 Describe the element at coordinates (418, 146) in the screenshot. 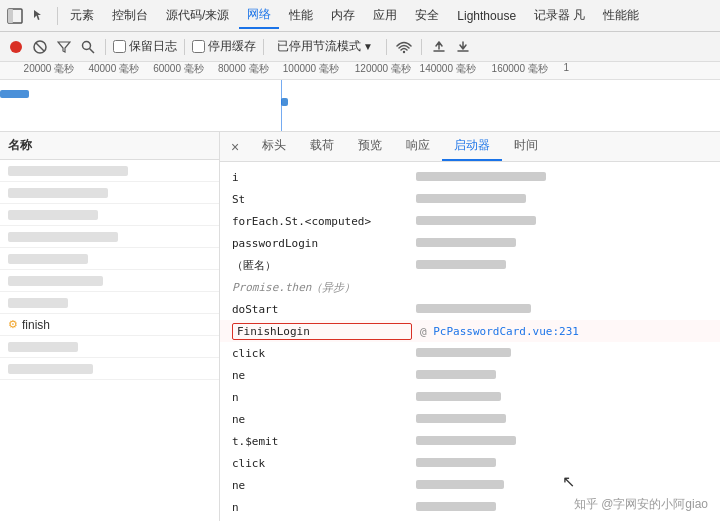

I see `tab-response: 响应` at that location.